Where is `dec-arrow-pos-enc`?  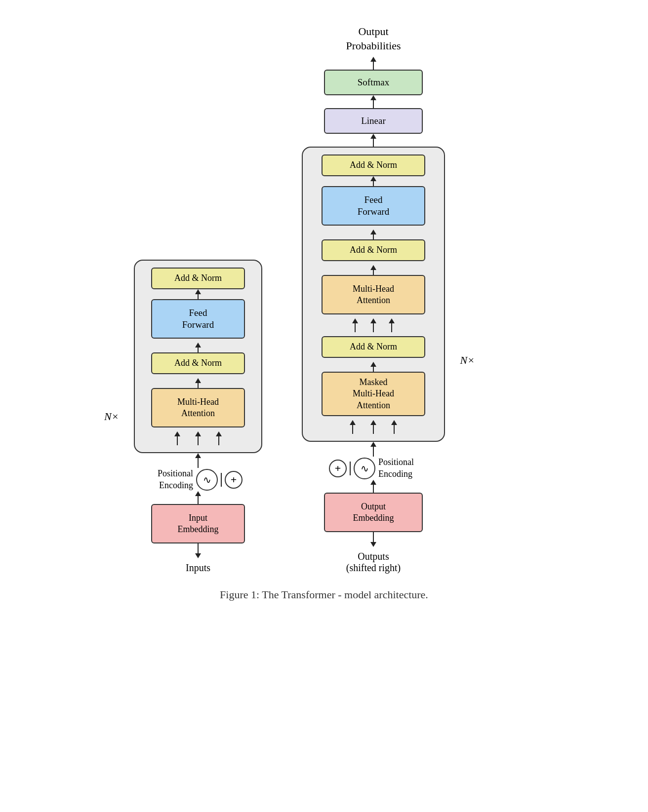
dec-arrow-pos-enc is located at coordinates (373, 449).